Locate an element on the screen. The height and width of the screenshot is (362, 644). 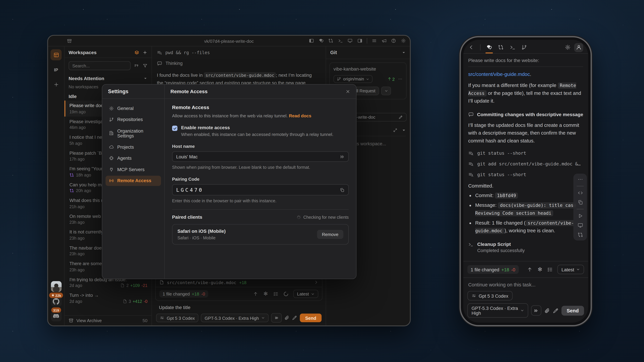
add-rail-button is located at coordinates (56, 84).